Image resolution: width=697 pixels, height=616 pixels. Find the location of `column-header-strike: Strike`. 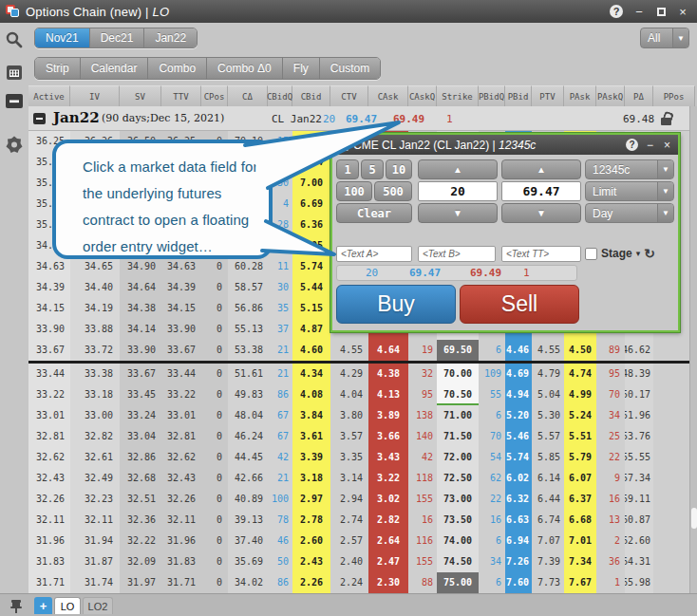

column-header-strike: Strike is located at coordinates (458, 96).